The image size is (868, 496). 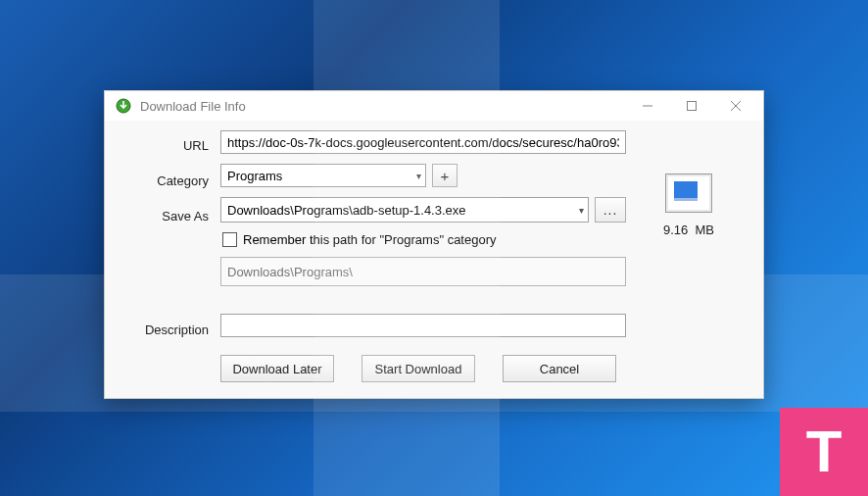 I want to click on save-as-value: Downloads\Programs\adb-setup-1.4.3.exe, so click(x=347, y=210).